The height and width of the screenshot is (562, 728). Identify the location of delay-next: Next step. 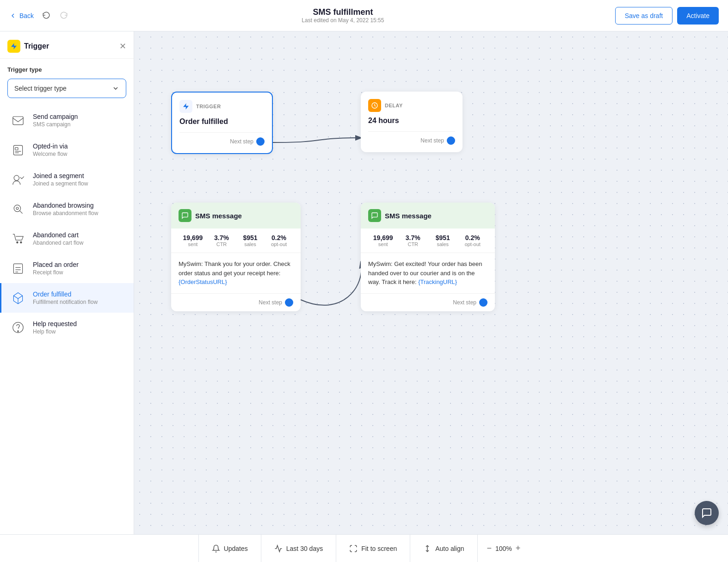
(412, 138).